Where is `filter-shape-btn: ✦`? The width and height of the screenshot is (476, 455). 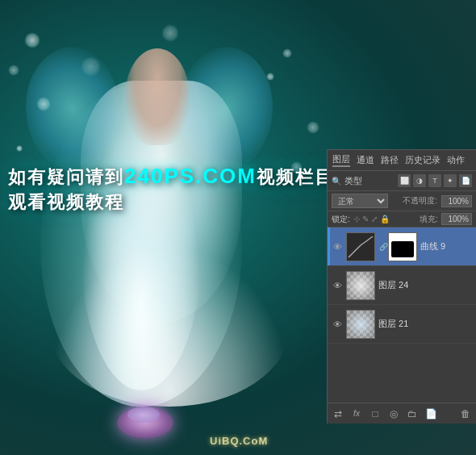
filter-shape-btn: ✦ is located at coordinates (450, 181).